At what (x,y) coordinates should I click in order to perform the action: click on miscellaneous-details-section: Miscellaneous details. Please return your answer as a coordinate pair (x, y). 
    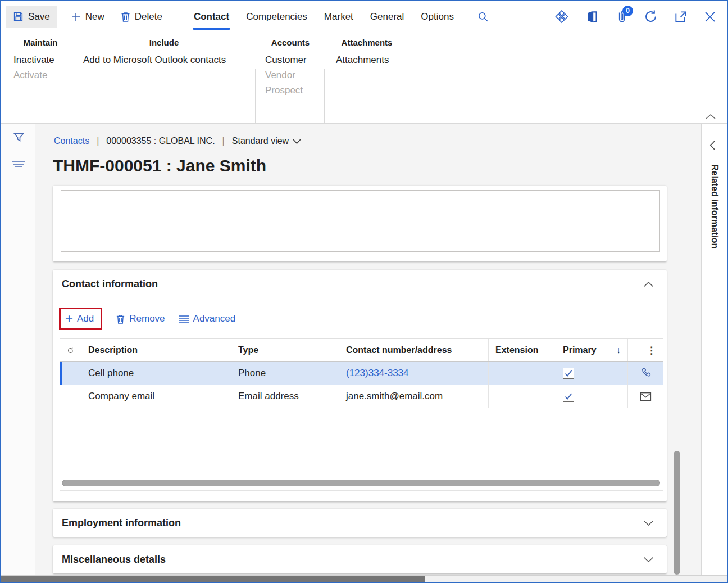
    Looking at the image, I should click on (360, 559).